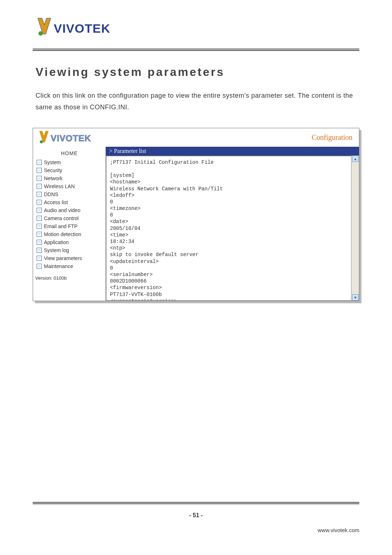 The height and width of the screenshot is (555, 392). I want to click on sidebar-item: →View parameters, so click(69, 258).